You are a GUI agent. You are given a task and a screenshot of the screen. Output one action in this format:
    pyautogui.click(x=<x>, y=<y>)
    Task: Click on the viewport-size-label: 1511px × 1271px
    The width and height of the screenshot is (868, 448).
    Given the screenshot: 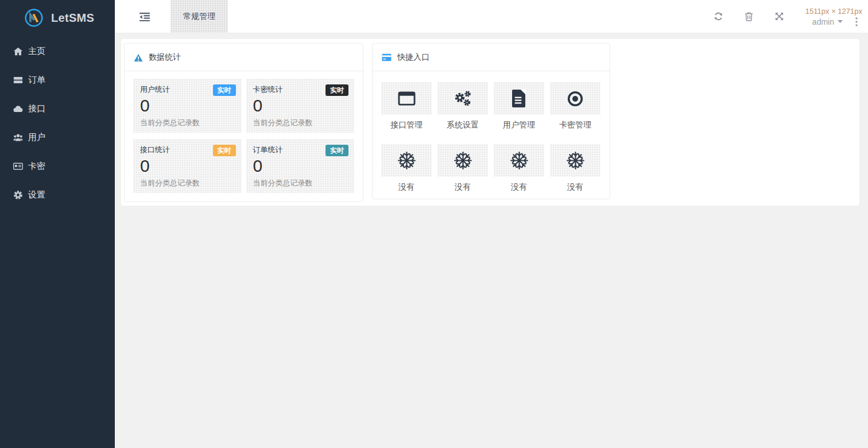 What is the action you would take?
    pyautogui.click(x=834, y=11)
    